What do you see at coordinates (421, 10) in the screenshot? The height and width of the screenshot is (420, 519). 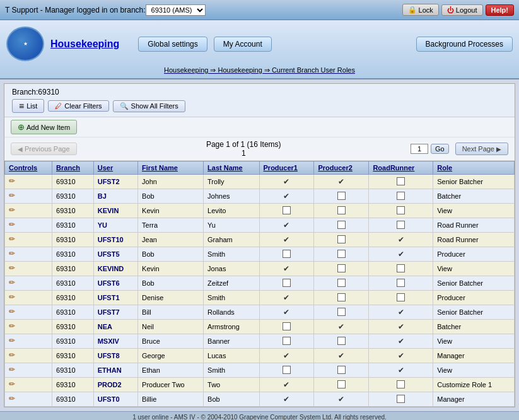 I see `lock-button: Lock` at bounding box center [421, 10].